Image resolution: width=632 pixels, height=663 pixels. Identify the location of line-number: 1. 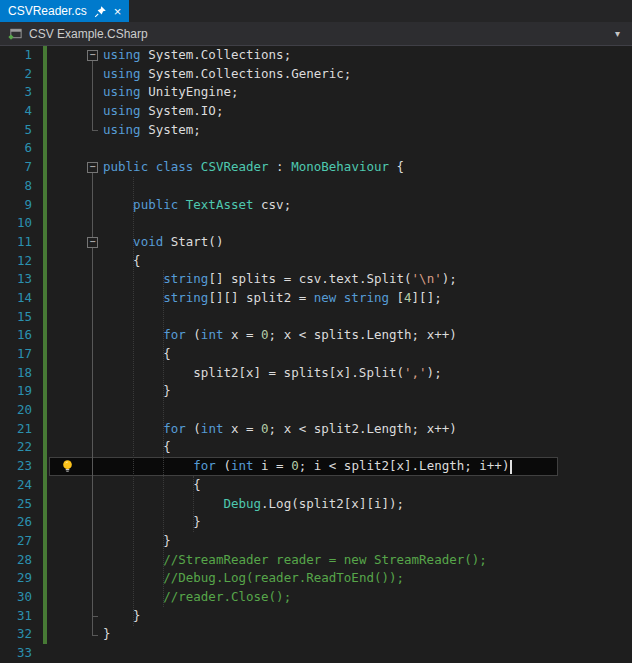
(20, 56).